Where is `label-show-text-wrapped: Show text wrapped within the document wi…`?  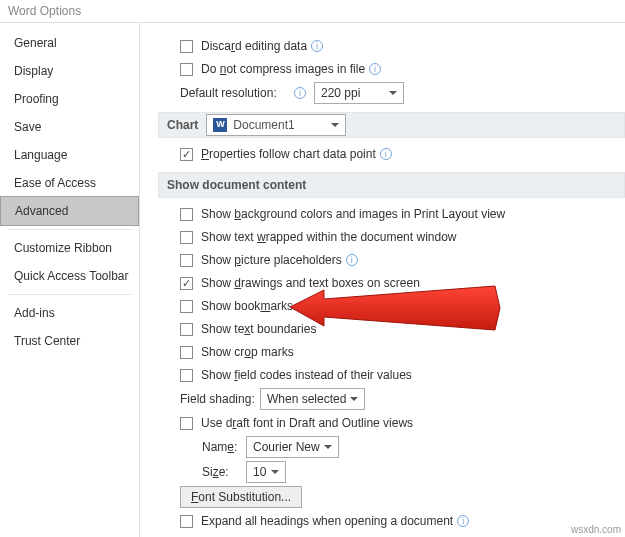
label-show-text-wrapped: Show text wrapped within the document wi… is located at coordinates (328, 237).